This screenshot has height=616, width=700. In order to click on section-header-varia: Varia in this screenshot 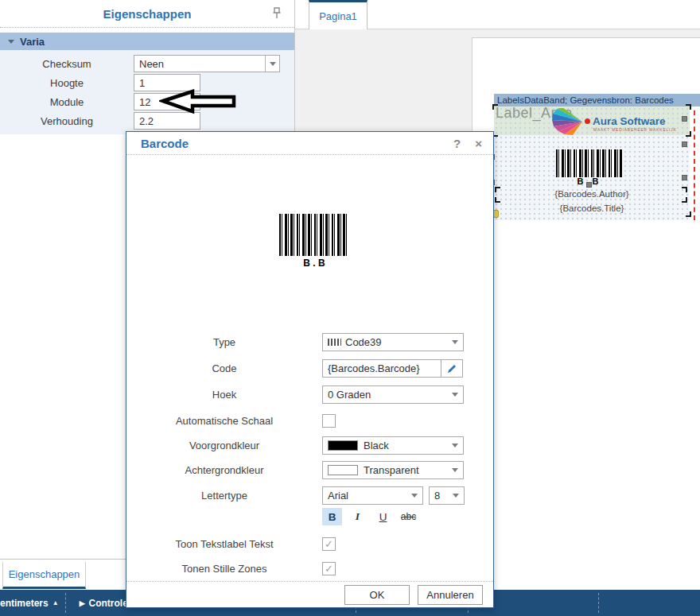, I will do `click(147, 41)`.